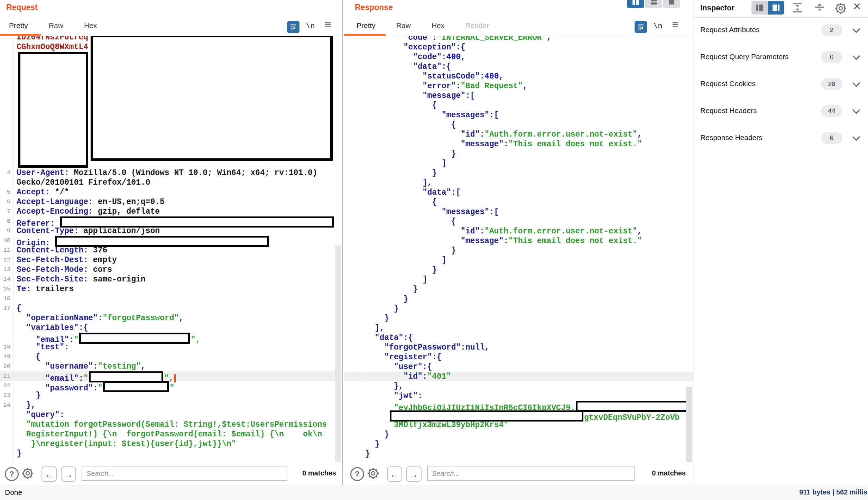 The height and width of the screenshot is (500, 868). I want to click on code-line: "code":400,, so click(518, 57).